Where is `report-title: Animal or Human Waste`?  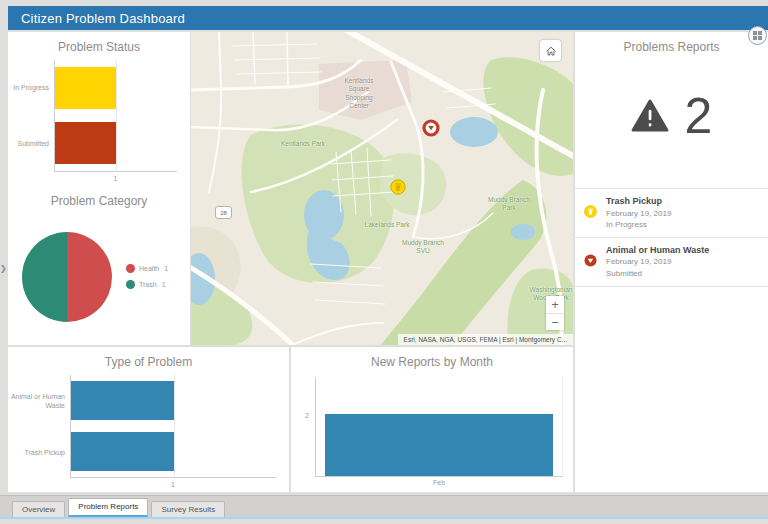
report-title: Animal or Human Waste is located at coordinates (658, 250).